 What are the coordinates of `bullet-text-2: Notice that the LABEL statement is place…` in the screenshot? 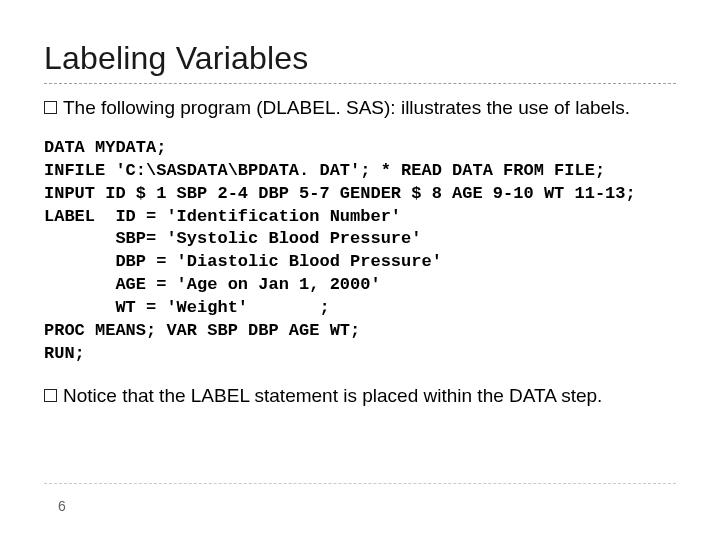 It's located at (370, 396).